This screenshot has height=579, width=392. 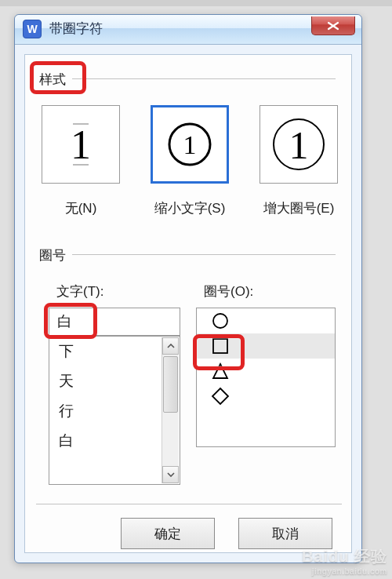 I want to click on style-option-enlarge: 1 增大圈号(E), so click(x=299, y=162).